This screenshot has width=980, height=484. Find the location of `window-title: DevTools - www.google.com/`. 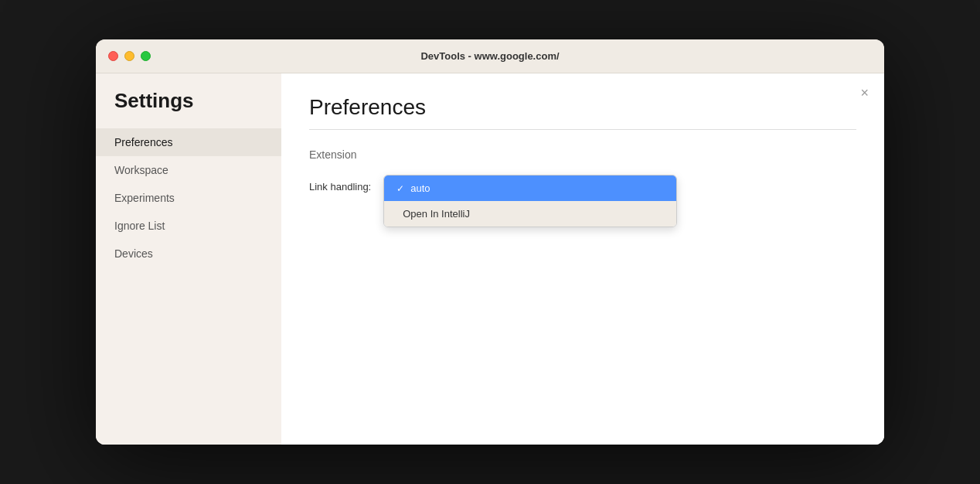

window-title: DevTools - www.google.com/ is located at coordinates (490, 56).